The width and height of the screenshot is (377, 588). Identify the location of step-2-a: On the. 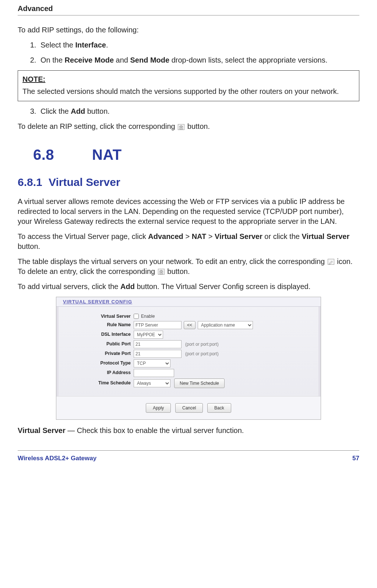
(53, 60).